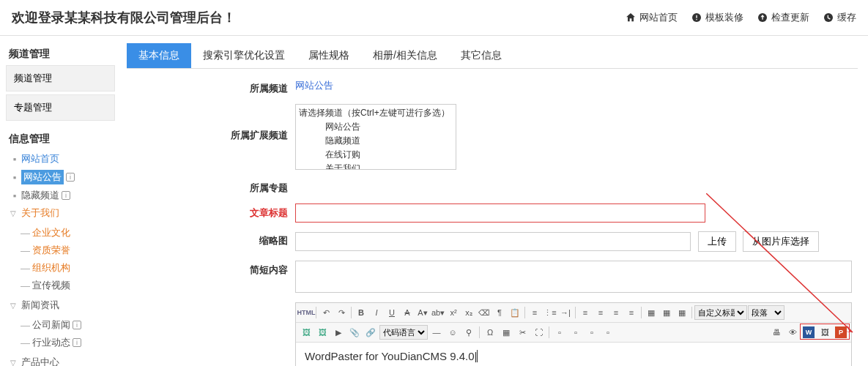  Describe the element at coordinates (40, 195) in the screenshot. I see `tree-hidden: 隐藏频道` at that location.